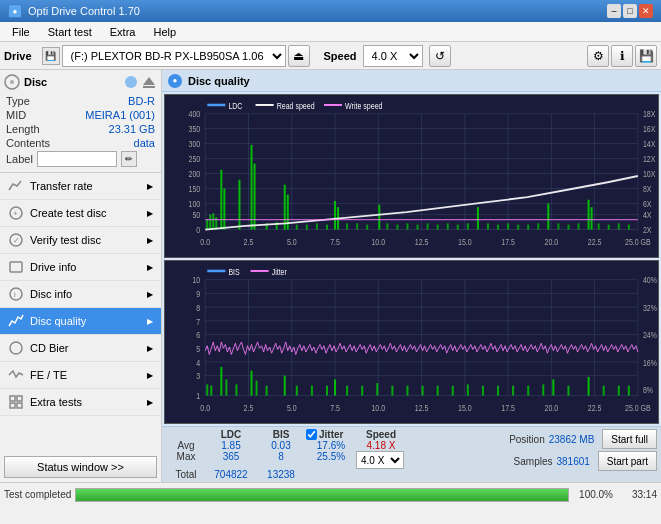 Image resolution: width=661 pixels, height=524 pixels. What do you see at coordinates (646, 11) in the screenshot?
I see `close-button: ✕` at bounding box center [646, 11].